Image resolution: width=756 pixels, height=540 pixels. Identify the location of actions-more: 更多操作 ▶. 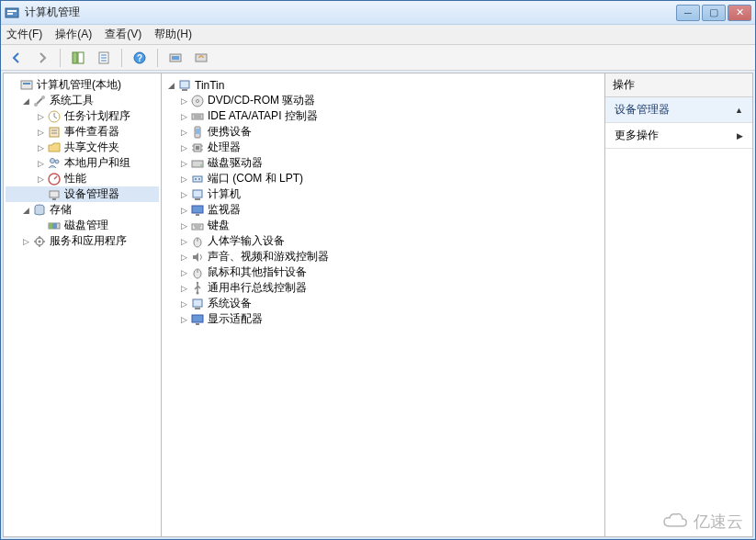
(679, 136).